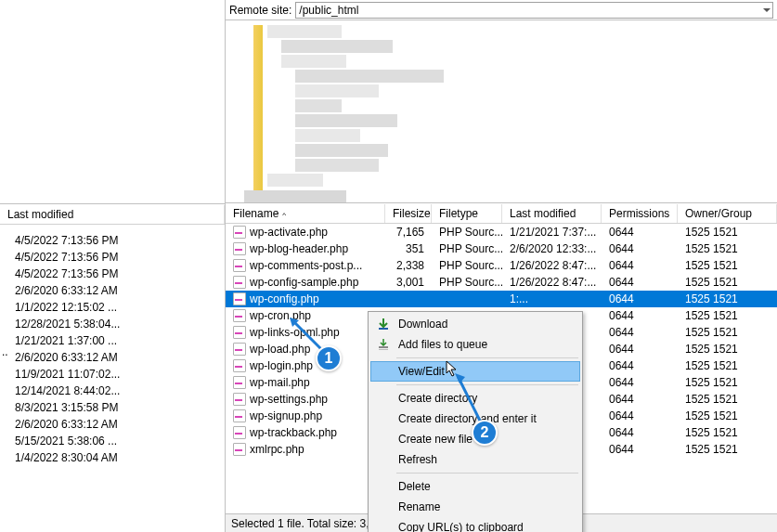 The height and width of the screenshot is (532, 777). Describe the element at coordinates (112, 458) in the screenshot. I see `list-item: 1/4/2022 8:30:04 AM` at that location.